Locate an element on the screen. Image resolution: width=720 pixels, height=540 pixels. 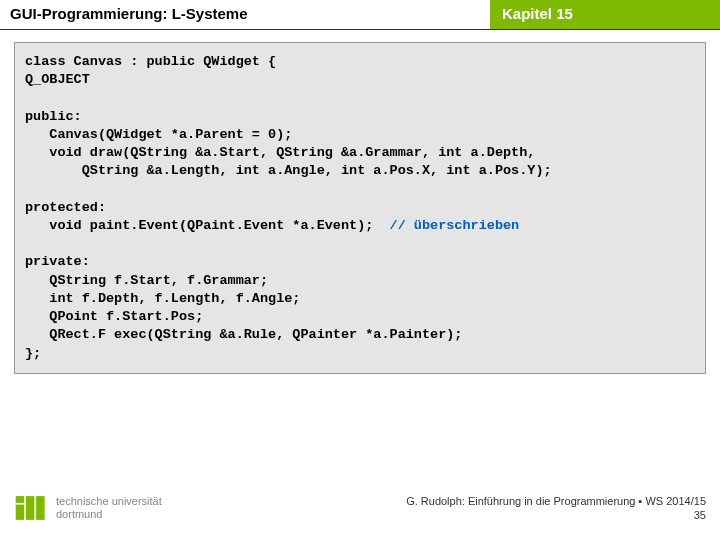
logo-line1: technische universität is located at coordinates (109, 502).